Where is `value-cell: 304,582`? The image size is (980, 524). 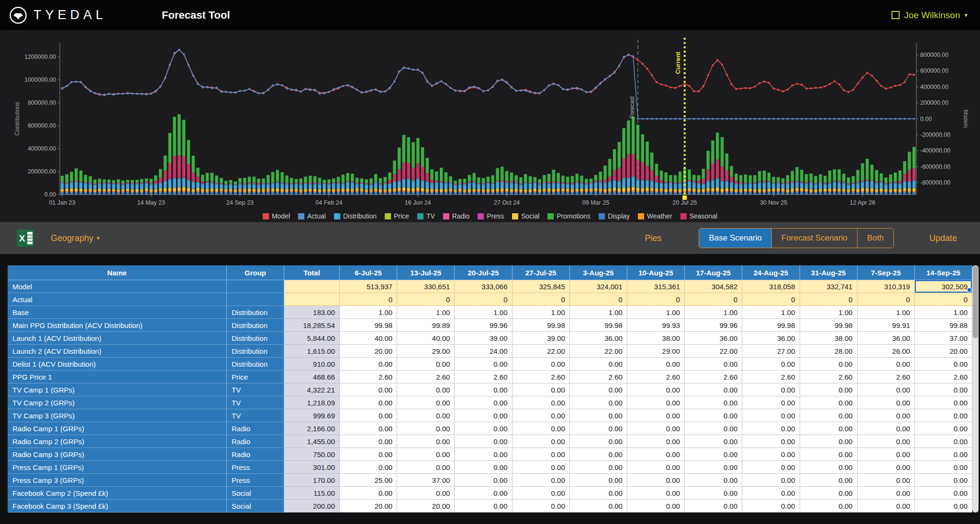
value-cell: 304,582 is located at coordinates (713, 287).